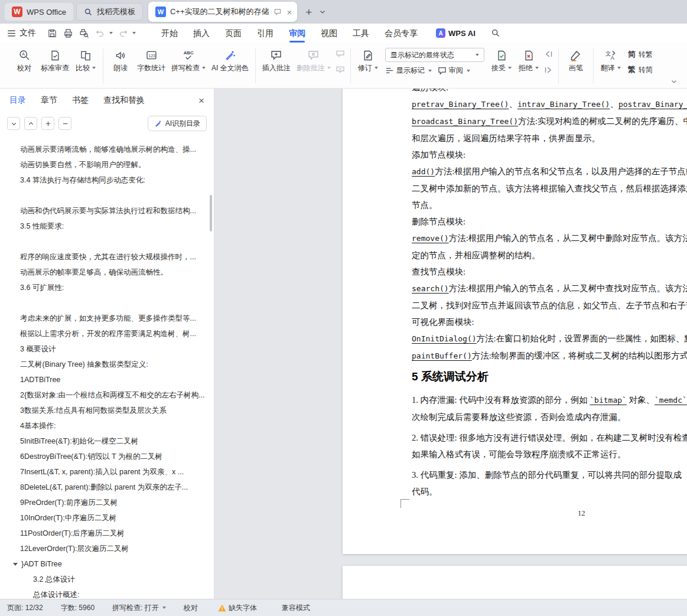 The width and height of the screenshot is (687, 616). I want to click on toc-item: 动画和伪代码展示要与实际算法执行过程和数据结构..., so click(107, 211).